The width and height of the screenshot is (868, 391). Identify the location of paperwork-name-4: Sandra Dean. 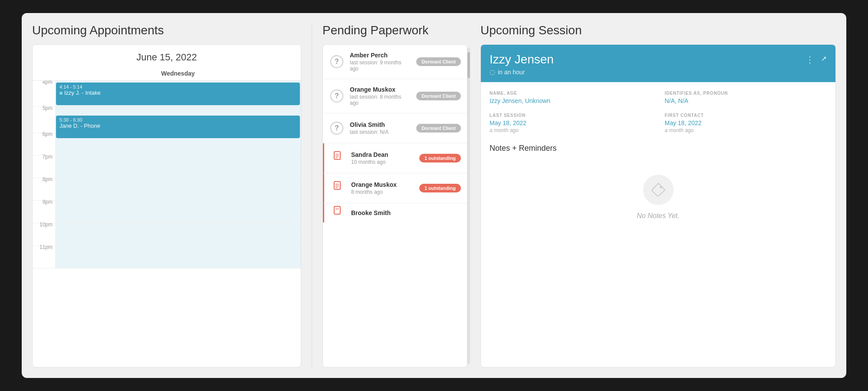
(383, 155).